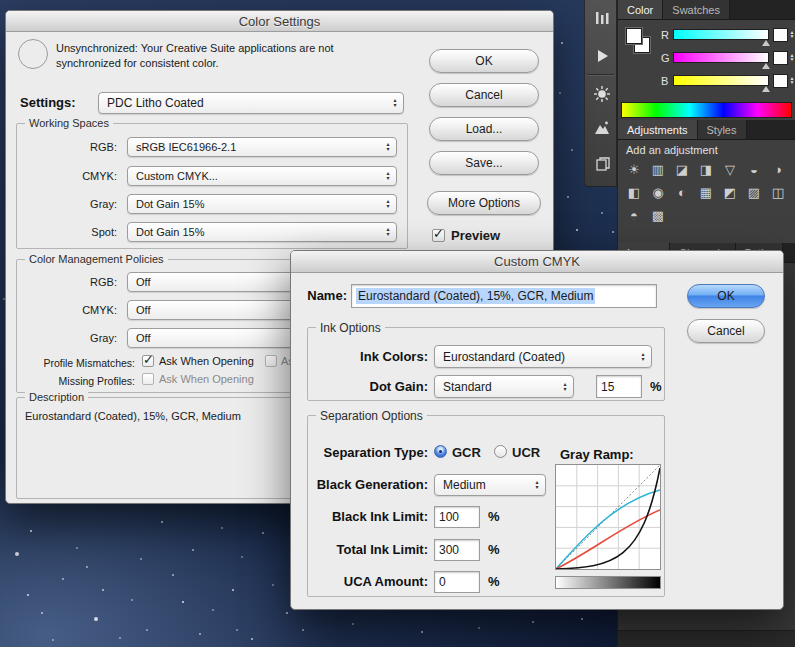 This screenshot has width=795, height=647. Describe the element at coordinates (484, 203) in the screenshot. I see `more-options-button: More Options` at that location.